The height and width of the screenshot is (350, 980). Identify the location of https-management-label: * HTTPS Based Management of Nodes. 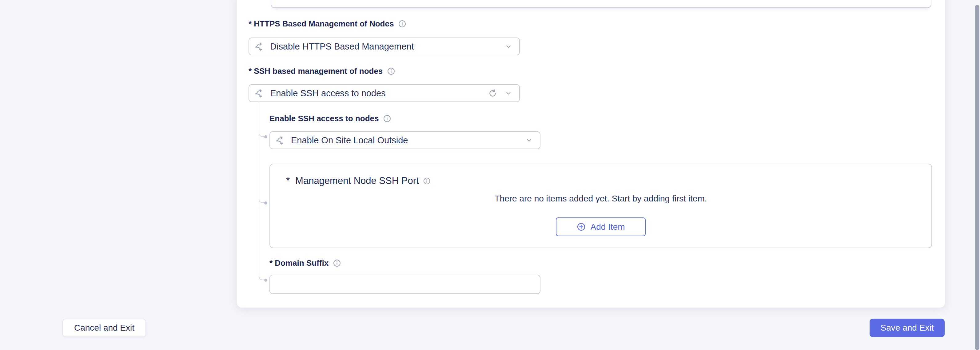
(328, 24).